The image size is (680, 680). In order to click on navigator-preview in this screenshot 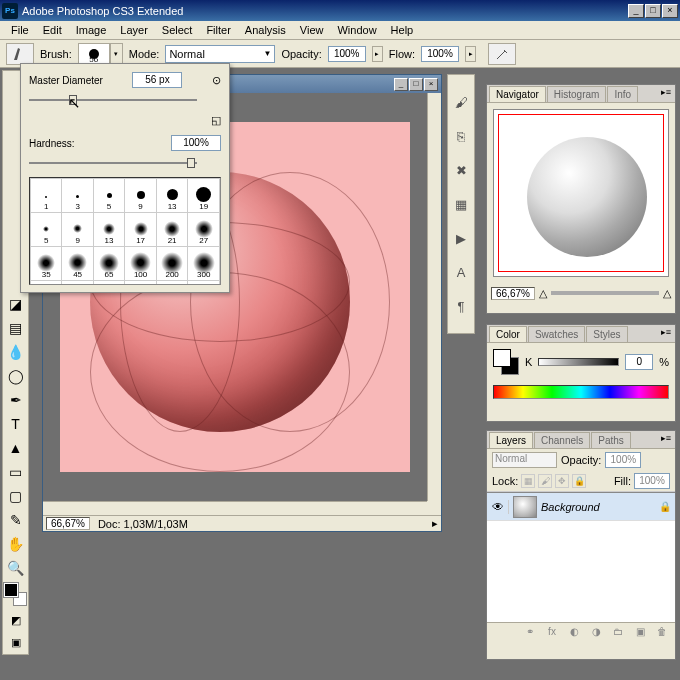, I will do `click(581, 193)`.